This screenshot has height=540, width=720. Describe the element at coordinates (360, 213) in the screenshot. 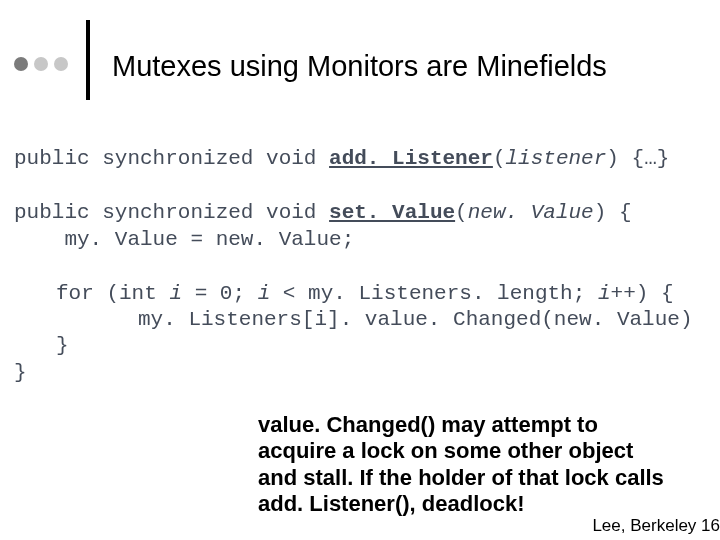

I see `code-line: public synchronized void set. Value(new.…` at that location.